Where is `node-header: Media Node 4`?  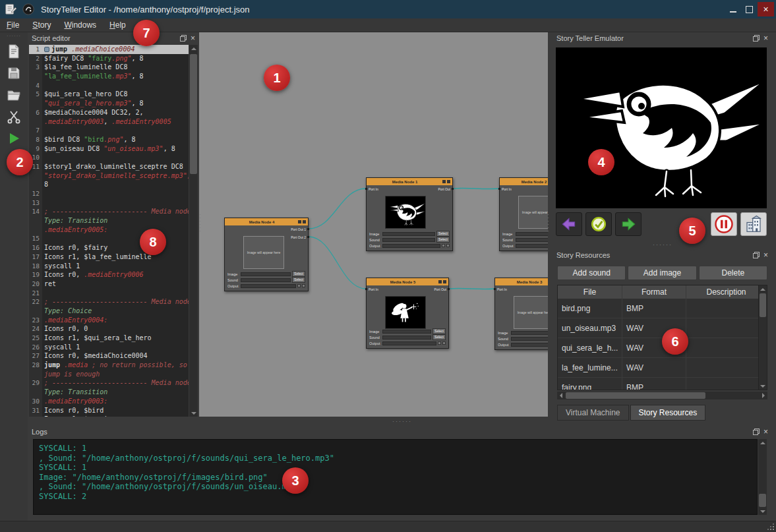
node-header: Media Node 4 is located at coordinates (266, 222).